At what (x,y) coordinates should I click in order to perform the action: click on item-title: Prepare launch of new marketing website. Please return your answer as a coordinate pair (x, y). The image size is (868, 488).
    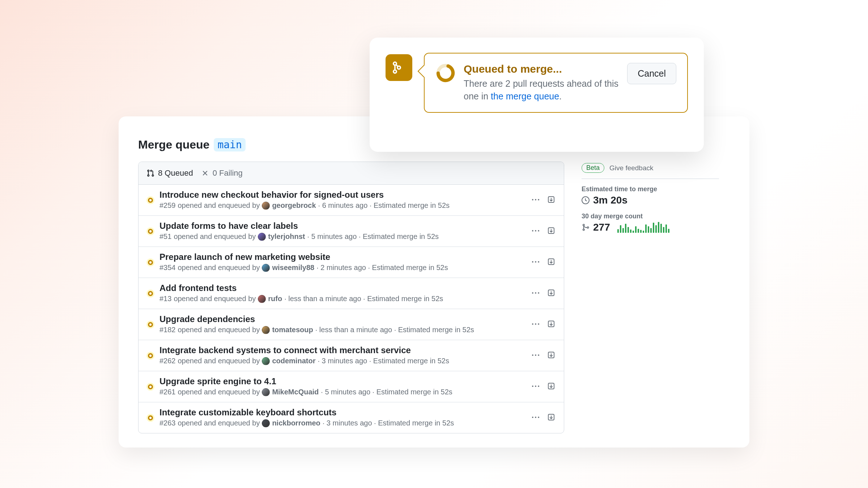
    Looking at the image, I should click on (345, 257).